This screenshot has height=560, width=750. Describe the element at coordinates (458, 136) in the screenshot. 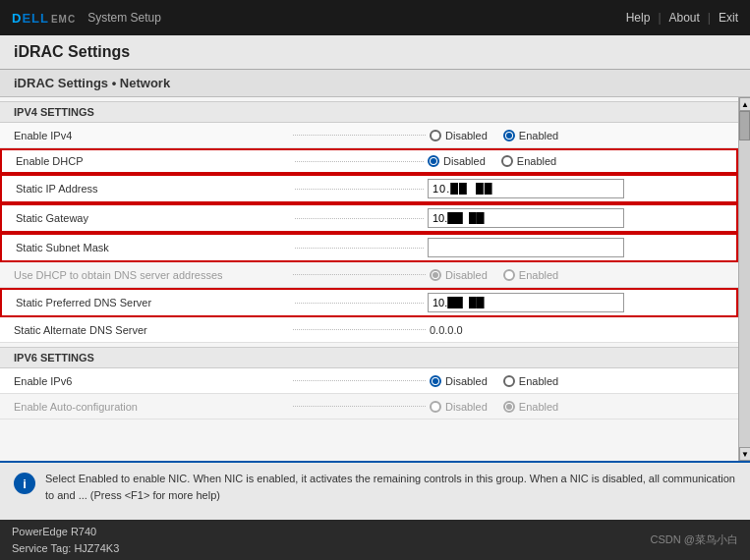

I see `radio-ipv4-disabled: Disabled` at that location.